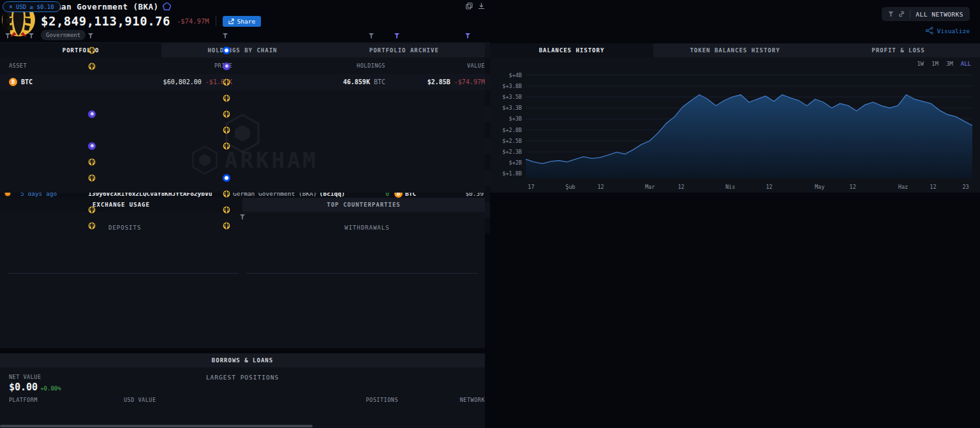 The height and width of the screenshot is (428, 980). I want to click on share-button: Share, so click(242, 22).